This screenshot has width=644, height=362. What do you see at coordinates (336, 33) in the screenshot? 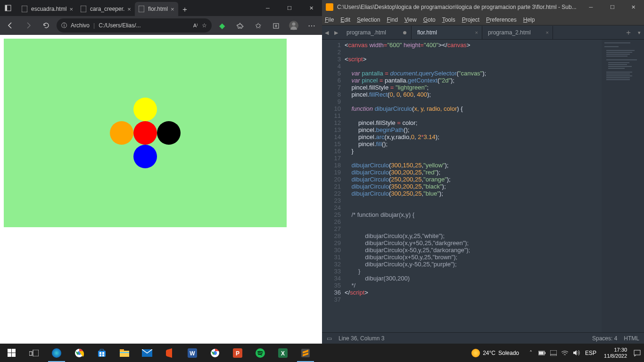
I see `tab-next-icon: ▶` at bounding box center [336, 33].